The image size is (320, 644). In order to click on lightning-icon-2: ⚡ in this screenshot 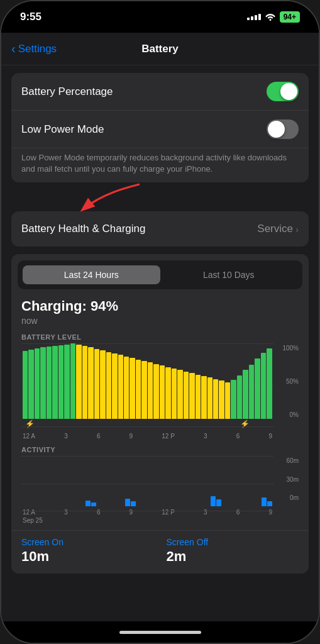, I will do `click(245, 424)`.